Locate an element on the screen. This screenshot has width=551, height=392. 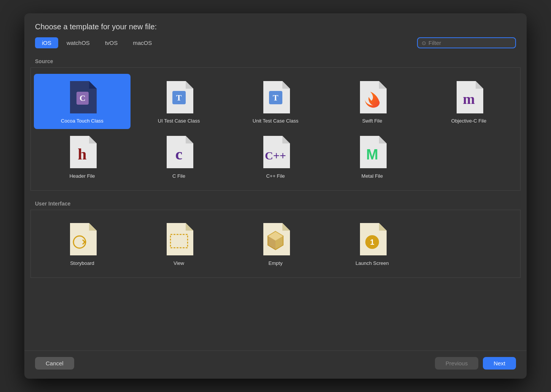
launch-screen-icon: 1 is located at coordinates (372, 239).